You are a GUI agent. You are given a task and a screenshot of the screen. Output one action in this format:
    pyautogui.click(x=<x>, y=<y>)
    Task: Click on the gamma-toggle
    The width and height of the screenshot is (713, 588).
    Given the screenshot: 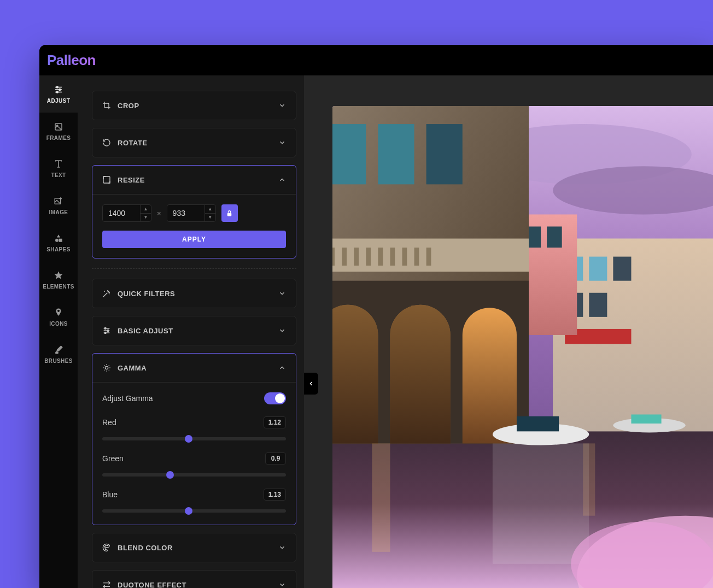 What is the action you would take?
    pyautogui.click(x=275, y=398)
    